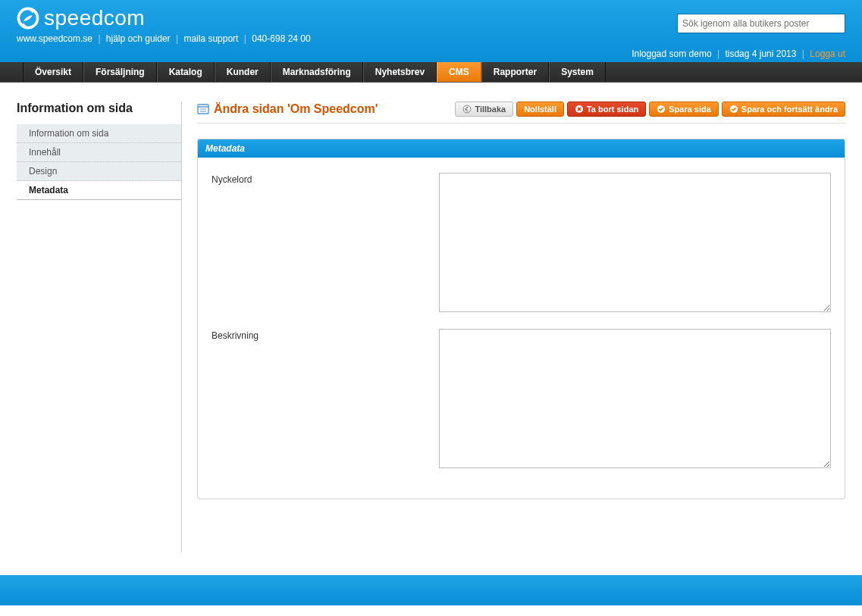 The height and width of the screenshot is (616, 862). What do you see at coordinates (325, 242) in the screenshot?
I see `keywords-label: Nyckelord` at bounding box center [325, 242].